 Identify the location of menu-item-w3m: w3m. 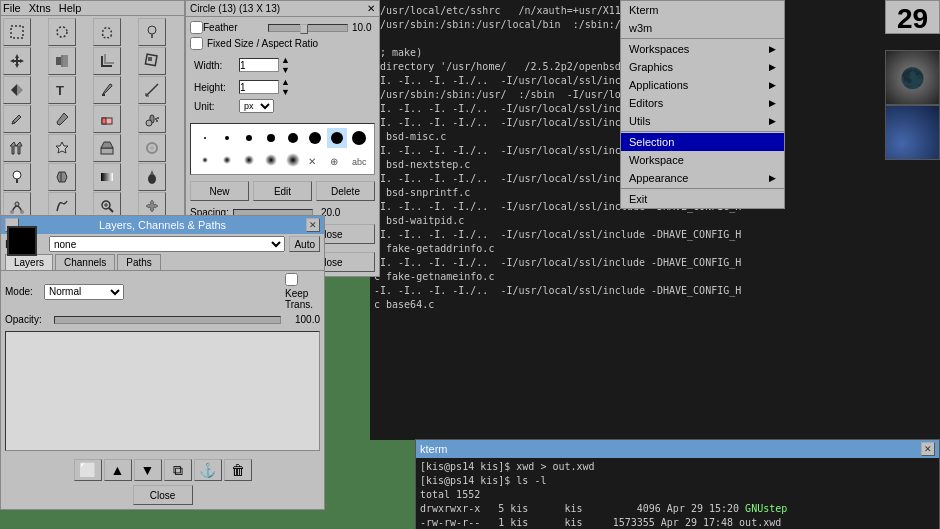
(702, 28).